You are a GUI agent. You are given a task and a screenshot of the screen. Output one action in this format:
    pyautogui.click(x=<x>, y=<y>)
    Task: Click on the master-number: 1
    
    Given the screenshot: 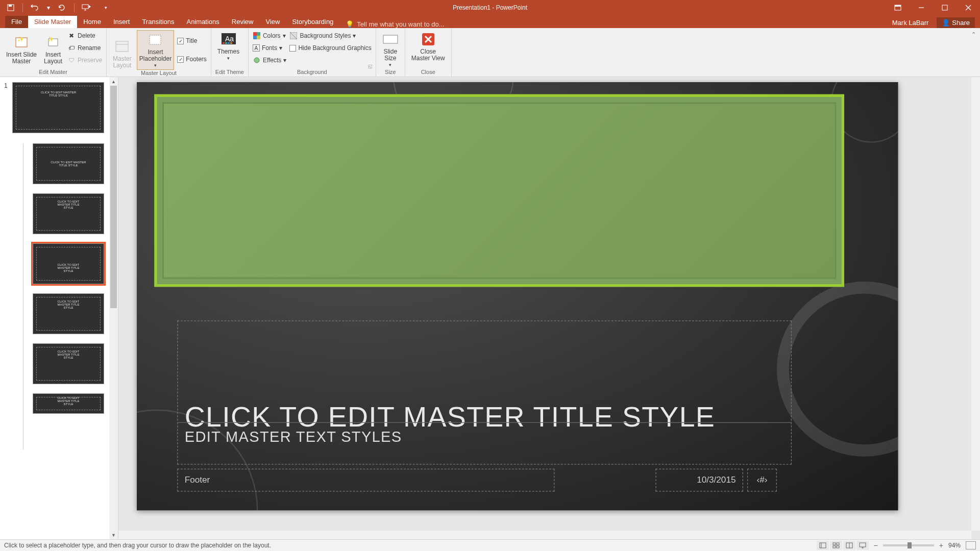 What is the action you would take?
    pyautogui.click(x=7, y=86)
    